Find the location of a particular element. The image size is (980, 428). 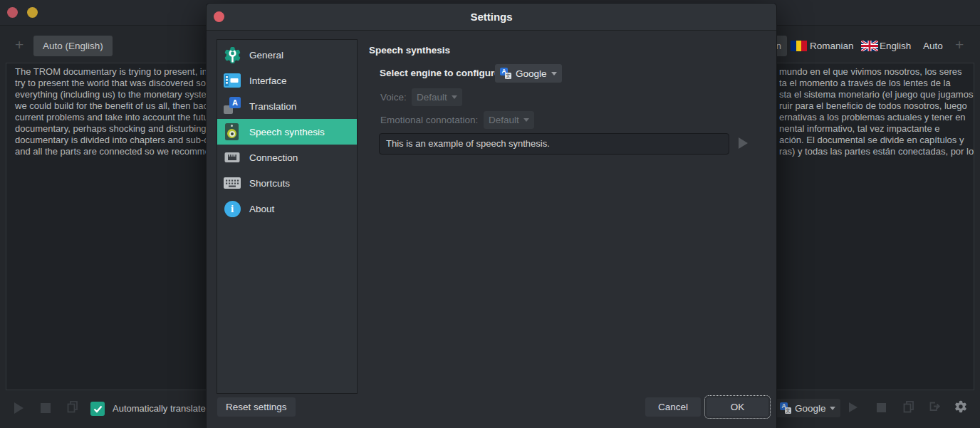

target-text-line: ación. El documental se divide en capítu… is located at coordinates (876, 140).